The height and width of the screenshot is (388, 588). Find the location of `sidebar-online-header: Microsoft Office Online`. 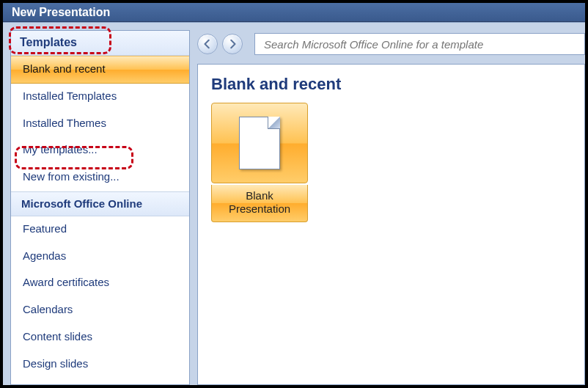

sidebar-online-header: Microsoft Office Online is located at coordinates (100, 204).